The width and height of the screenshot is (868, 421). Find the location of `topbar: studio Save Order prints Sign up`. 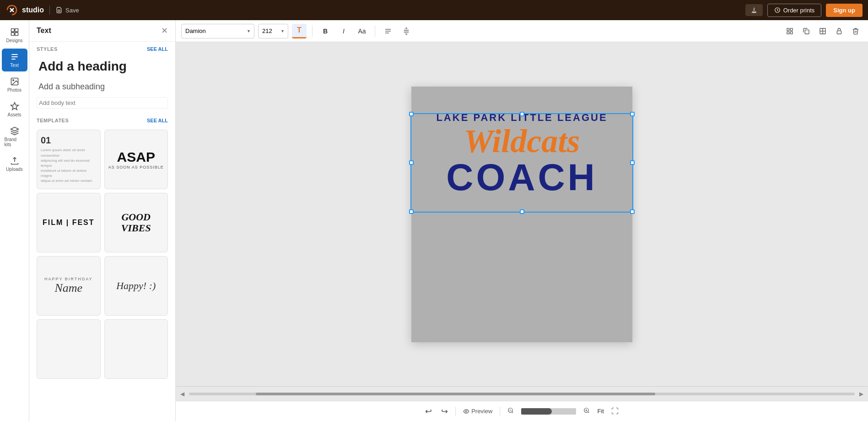

topbar: studio Save Order prints Sign up is located at coordinates (434, 10).